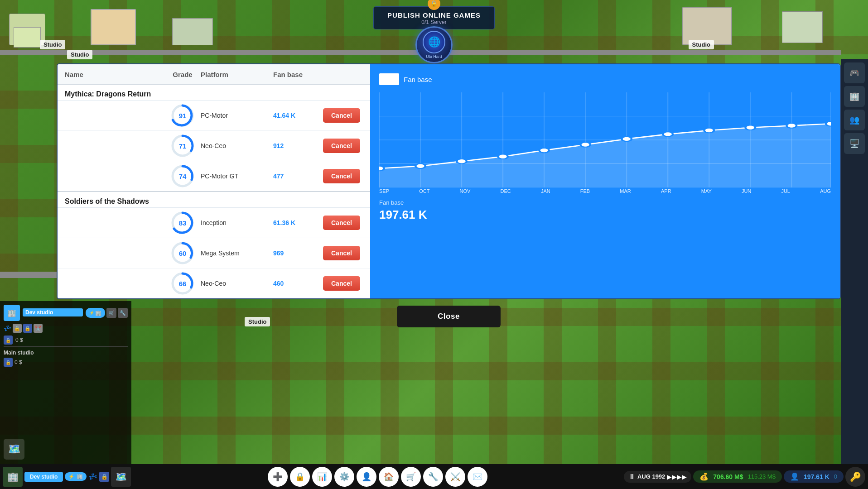 This screenshot has height=489, width=868. I want to click on cancel-btn-2-2: Cancel, so click(342, 253).